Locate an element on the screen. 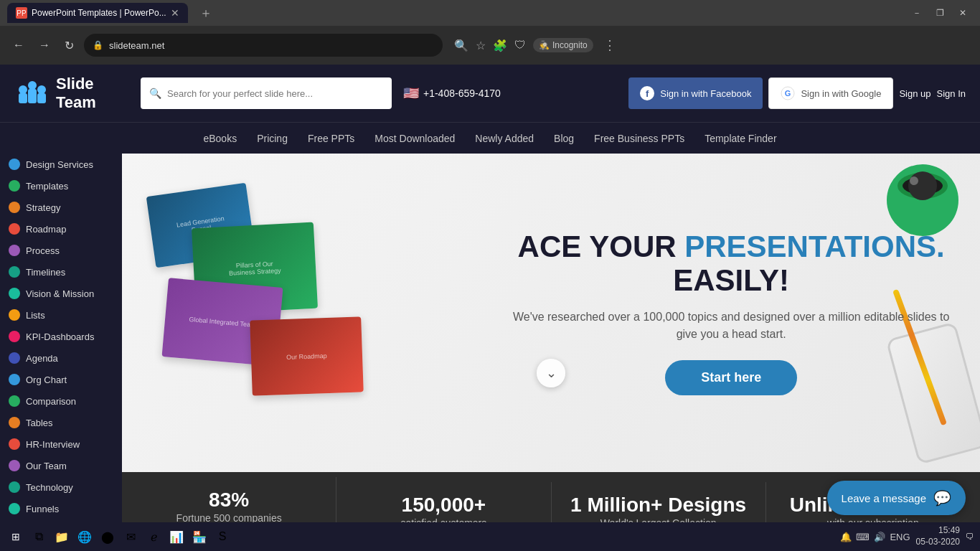  chevron-down-icon: ⌄ is located at coordinates (551, 373).